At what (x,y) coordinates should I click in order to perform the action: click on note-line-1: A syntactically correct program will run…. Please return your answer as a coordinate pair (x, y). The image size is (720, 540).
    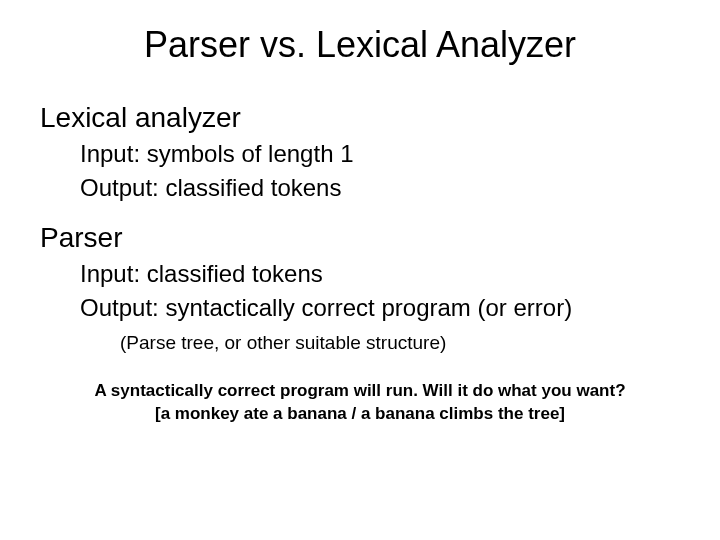
    Looking at the image, I should click on (360, 390).